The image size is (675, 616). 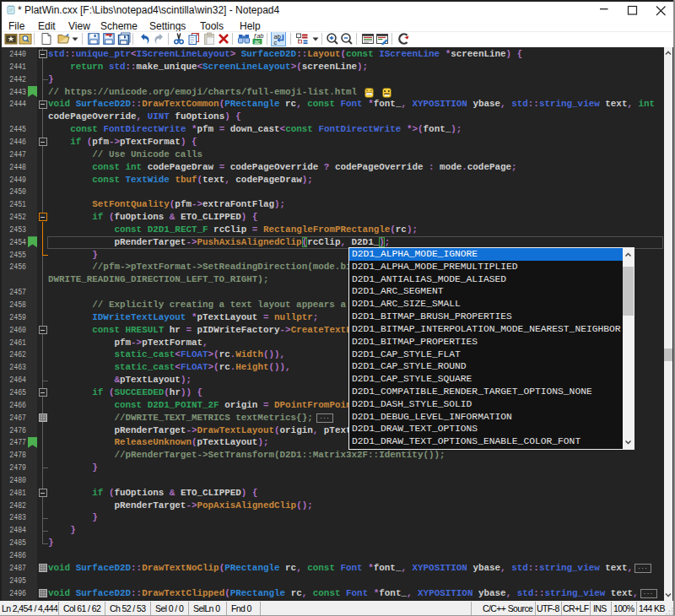 I want to click on svg-text: c, so click(x=276, y=42).